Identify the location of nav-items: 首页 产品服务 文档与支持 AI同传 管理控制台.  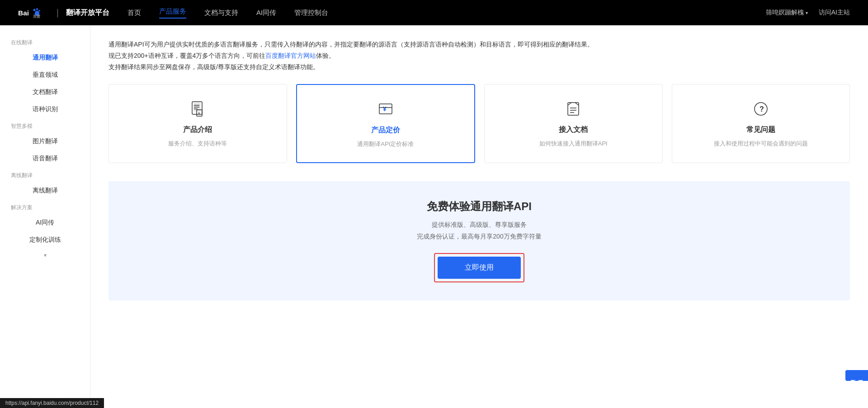
(447, 13).